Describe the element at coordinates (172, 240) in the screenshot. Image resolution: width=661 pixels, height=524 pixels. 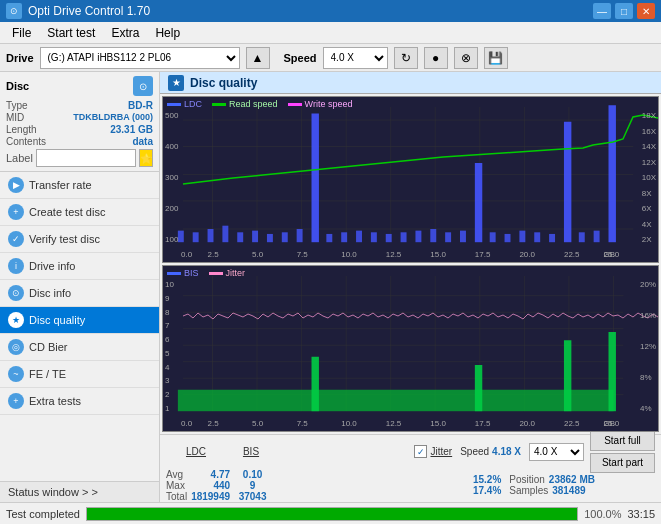
I see `y-label-100: 100` at that location.